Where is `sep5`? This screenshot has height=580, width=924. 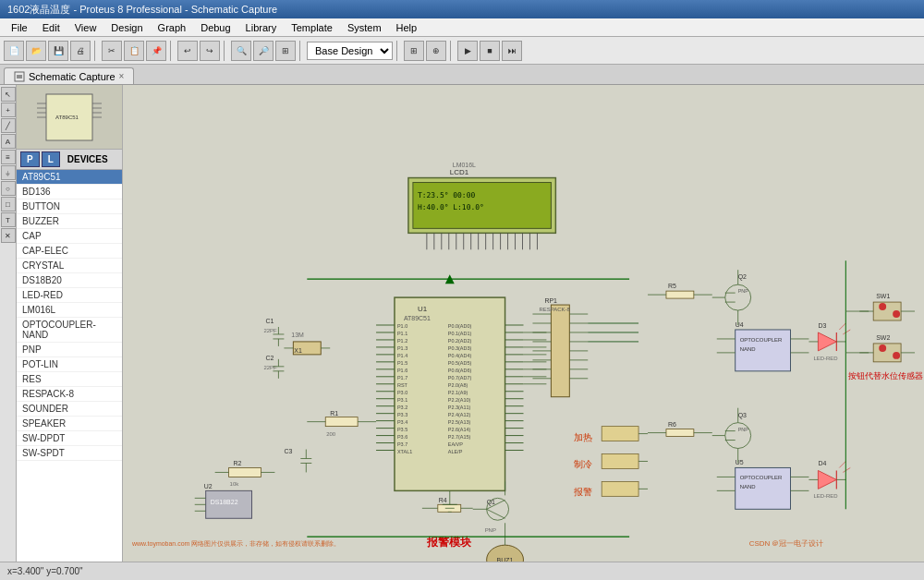 sep5 is located at coordinates (398, 51).